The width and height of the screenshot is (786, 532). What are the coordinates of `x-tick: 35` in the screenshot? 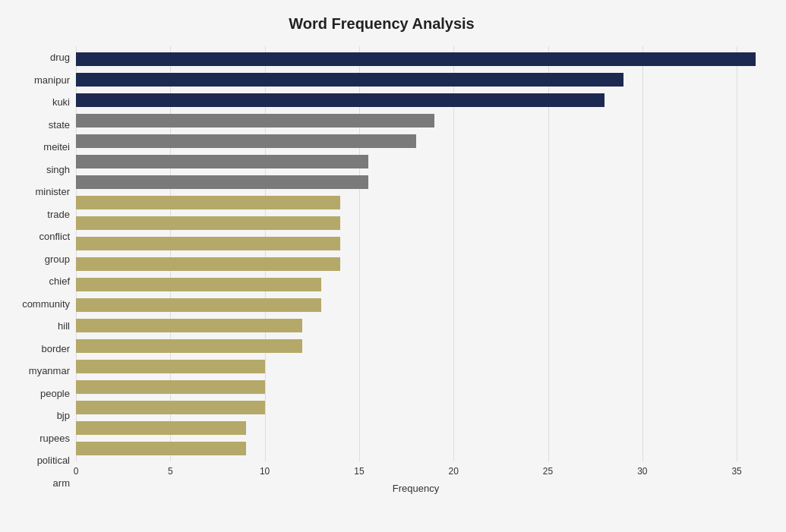 It's located at (737, 471).